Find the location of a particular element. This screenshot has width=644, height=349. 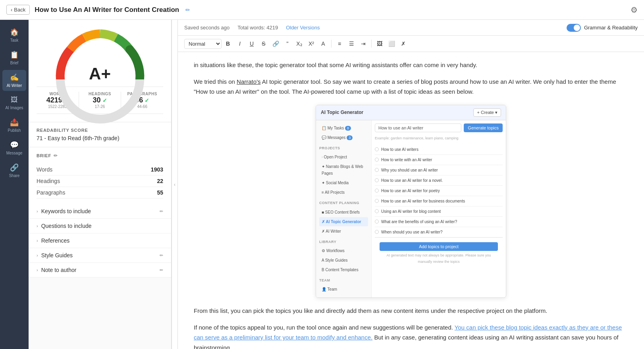

text-style-select: Normal Heading 1 Heading 2 Heading 3 is located at coordinates (203, 44).